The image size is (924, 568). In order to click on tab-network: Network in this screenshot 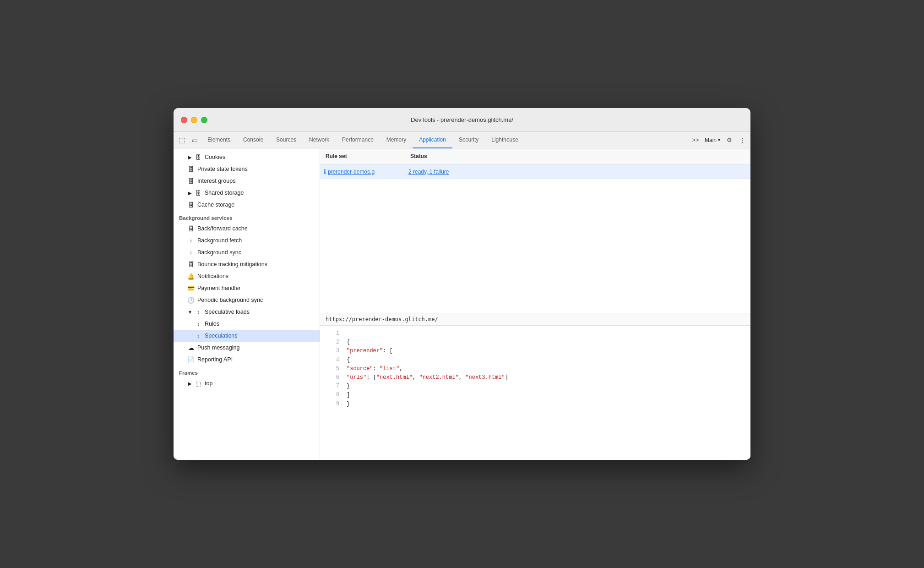, I will do `click(319, 140)`.